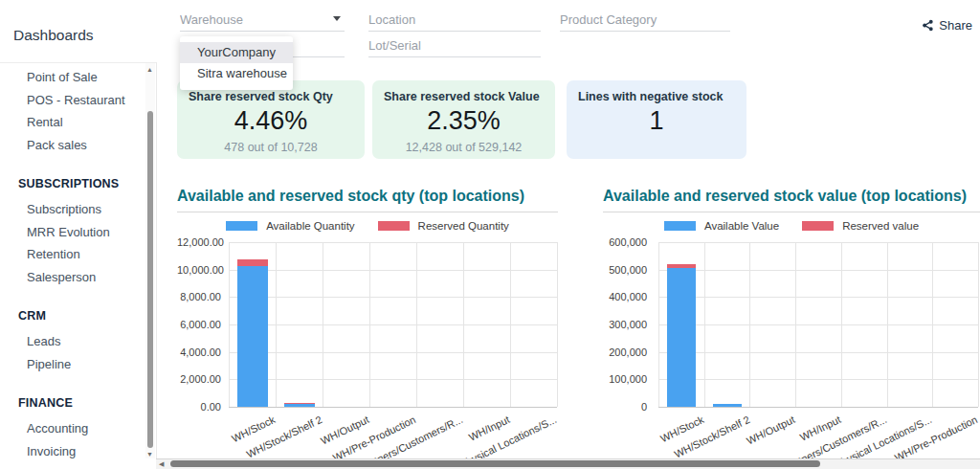 This screenshot has width=980, height=469. What do you see at coordinates (625, 352) in the screenshot?
I see `y-axis-tick: 200,000` at bounding box center [625, 352].